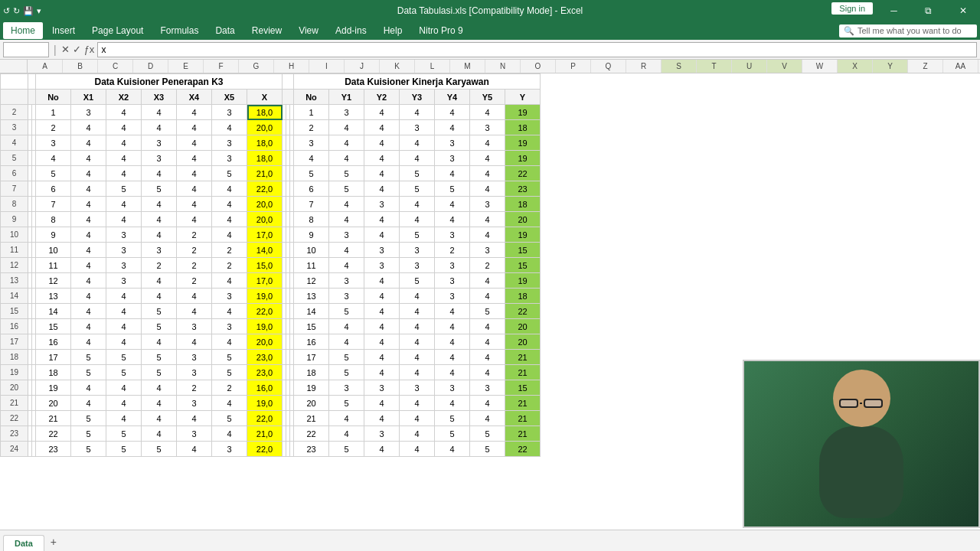 The width and height of the screenshot is (980, 551). What do you see at coordinates (963, 11) in the screenshot?
I see `close-button: ✕` at bounding box center [963, 11].